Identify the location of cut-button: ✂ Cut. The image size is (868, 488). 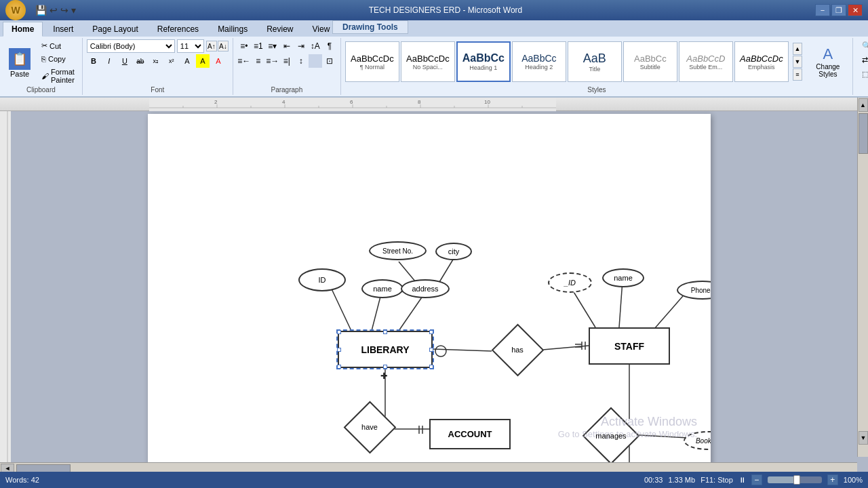
(58, 46).